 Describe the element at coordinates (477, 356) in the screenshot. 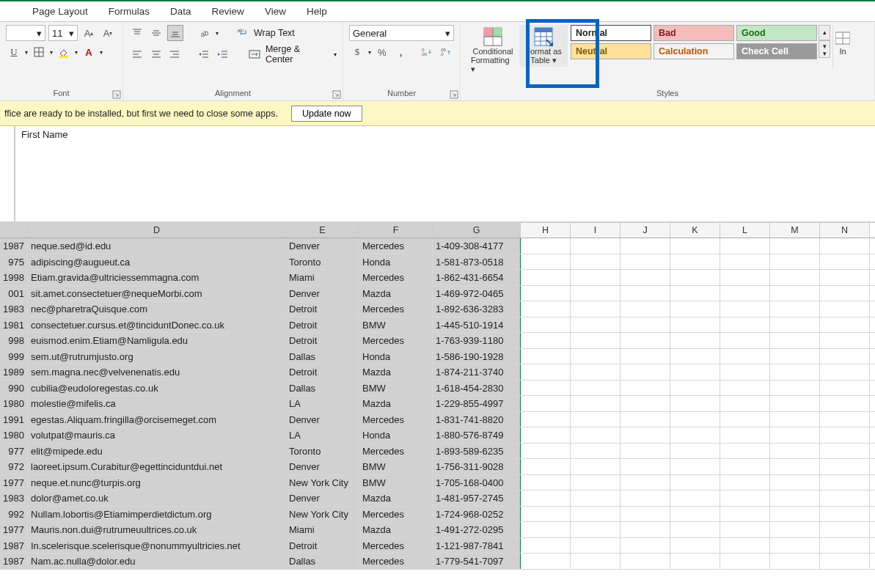

I see `cell: 1-586-190-1928` at that location.